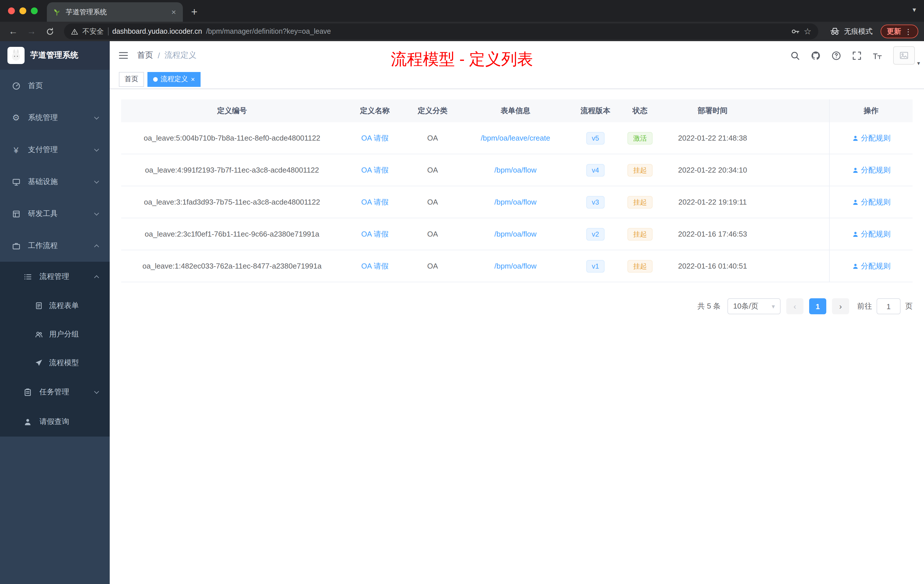  Describe the element at coordinates (28, 277) in the screenshot. I see `list-icon` at that location.